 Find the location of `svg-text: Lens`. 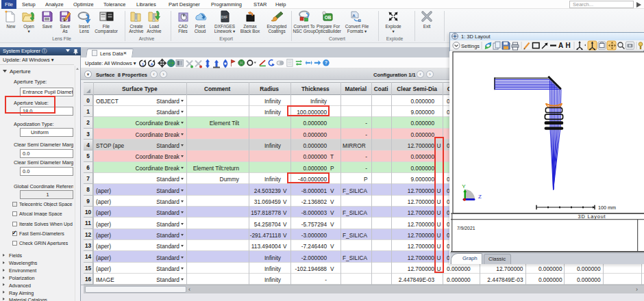

svg-text: Lens is located at coordinates (84, 31).